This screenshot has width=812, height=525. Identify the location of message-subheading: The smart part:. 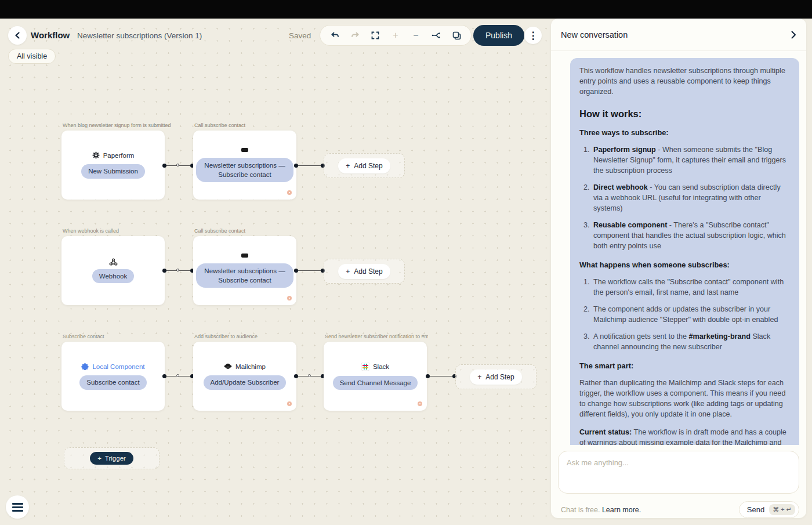
(684, 366).